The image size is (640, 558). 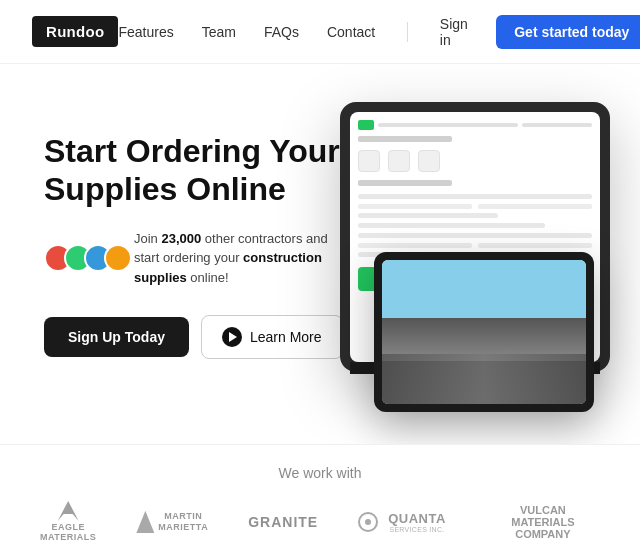 I want to click on get-started-button: Get started today, so click(x=568, y=32).